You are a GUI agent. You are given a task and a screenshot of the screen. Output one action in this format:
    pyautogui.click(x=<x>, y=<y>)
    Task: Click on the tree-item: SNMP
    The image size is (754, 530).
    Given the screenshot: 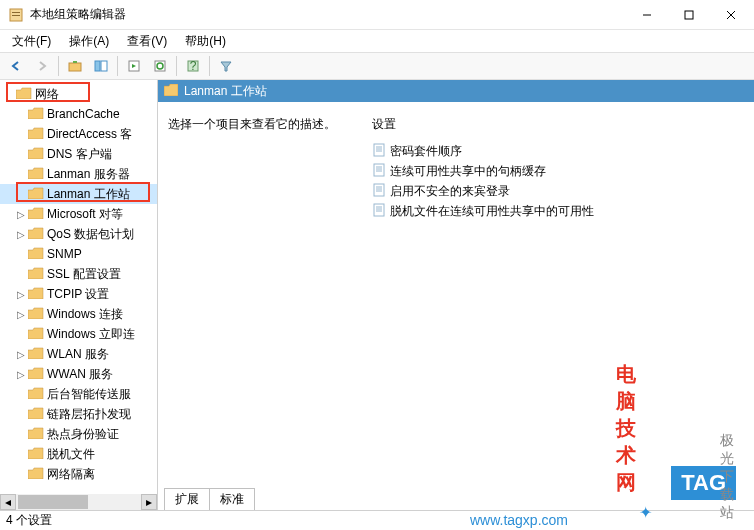 What is the action you would take?
    pyautogui.click(x=78, y=254)
    